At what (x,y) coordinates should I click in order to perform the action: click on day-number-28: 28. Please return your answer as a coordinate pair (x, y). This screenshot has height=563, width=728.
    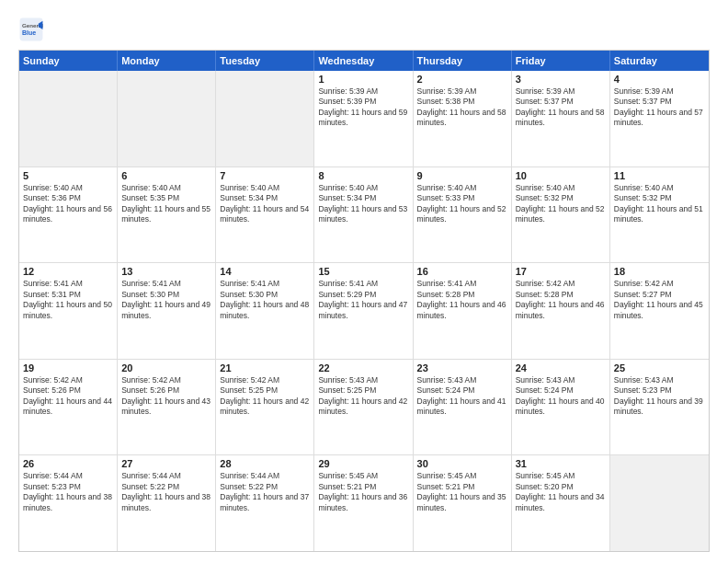
    Looking at the image, I should click on (265, 464).